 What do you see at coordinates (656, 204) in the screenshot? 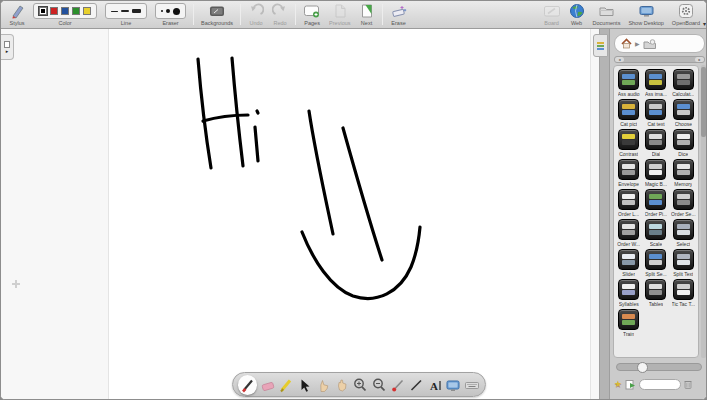
I see `library-grid: Ass audioAss ima...Calculat...Cat pictCa…` at bounding box center [656, 204].